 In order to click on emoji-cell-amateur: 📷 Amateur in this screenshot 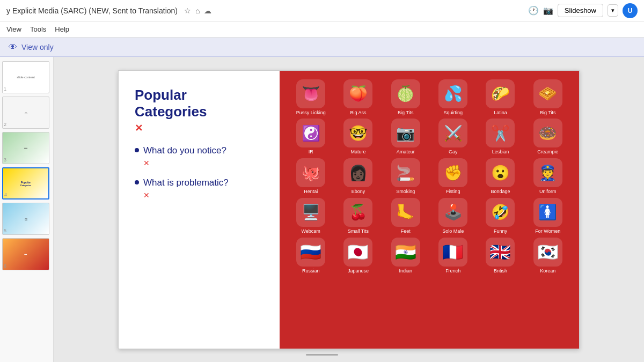, I will do `click(406, 137)`.